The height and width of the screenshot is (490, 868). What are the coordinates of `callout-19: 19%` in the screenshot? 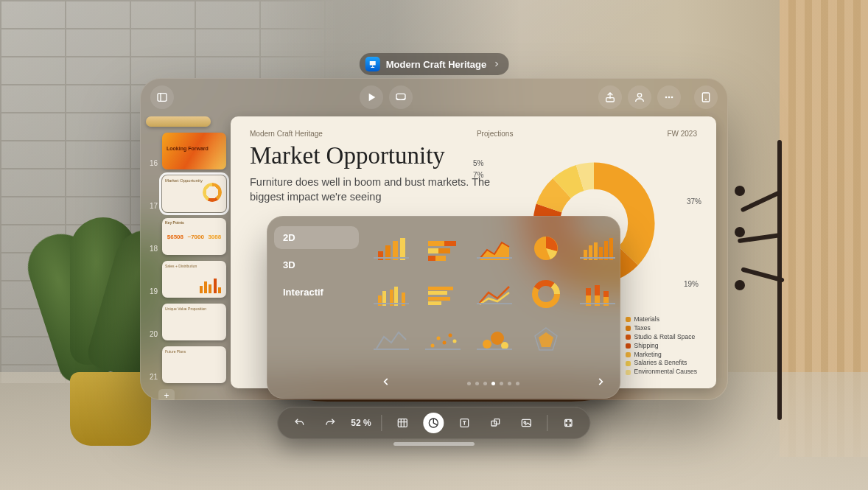 It's located at (691, 284).